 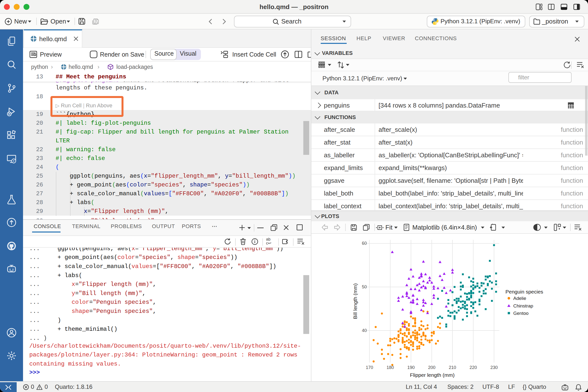 I want to click on svg-text: 170, so click(x=370, y=368).